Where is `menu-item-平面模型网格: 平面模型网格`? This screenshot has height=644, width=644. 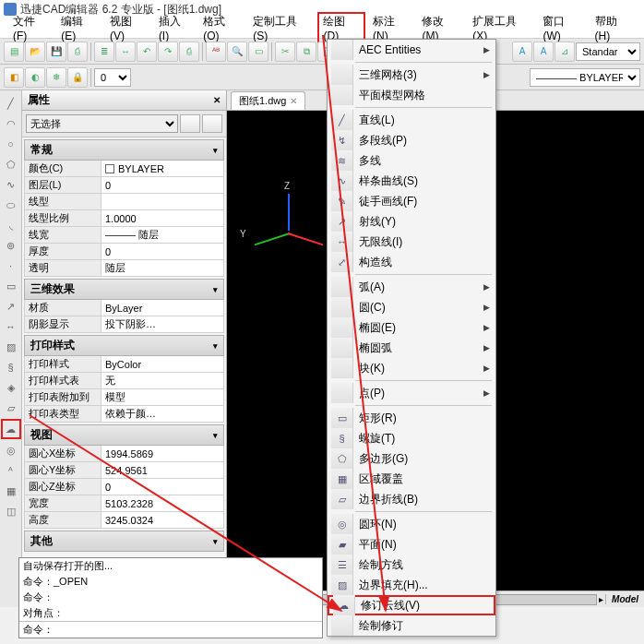 menu-item-平面模型网格: 平面模型网格 is located at coordinates (411, 95).